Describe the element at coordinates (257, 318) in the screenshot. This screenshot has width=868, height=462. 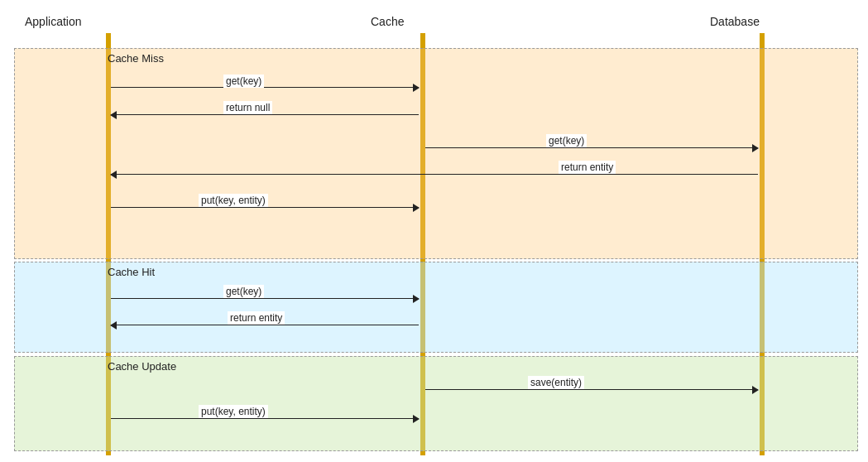
I see `label-return-entity-2: return entity` at that location.